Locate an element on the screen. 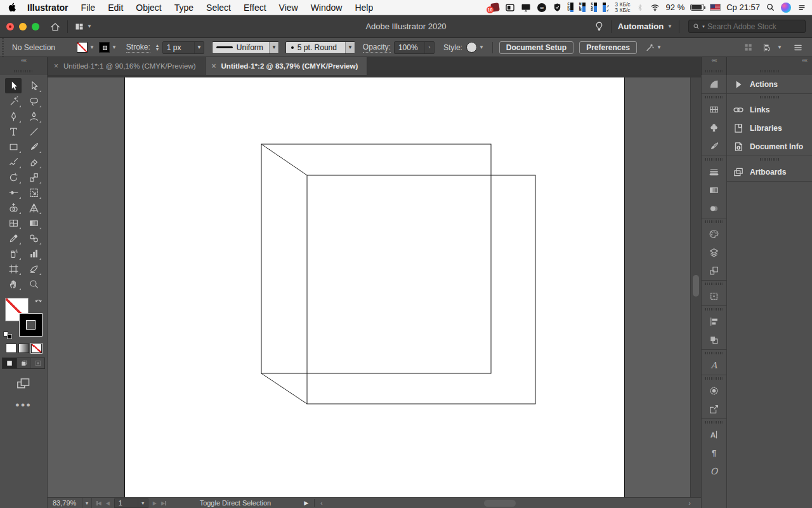 The width and height of the screenshot is (812, 508). search-input is located at coordinates (749, 27).